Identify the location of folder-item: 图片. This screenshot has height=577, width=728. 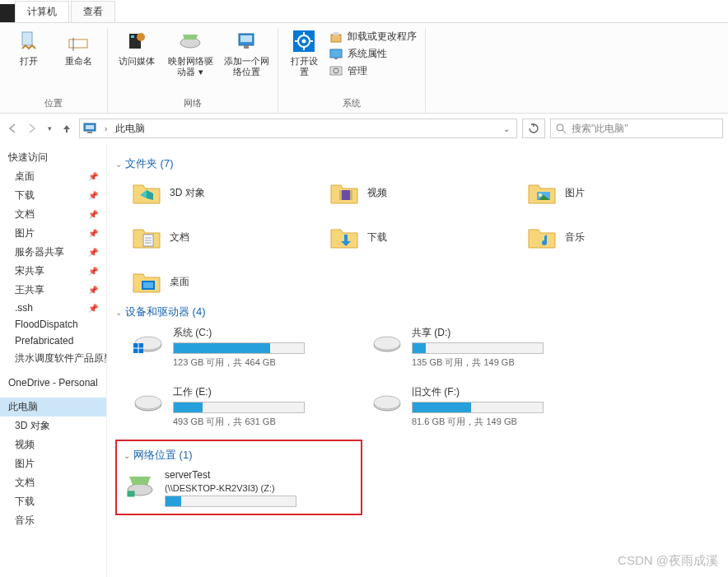
(609, 193).